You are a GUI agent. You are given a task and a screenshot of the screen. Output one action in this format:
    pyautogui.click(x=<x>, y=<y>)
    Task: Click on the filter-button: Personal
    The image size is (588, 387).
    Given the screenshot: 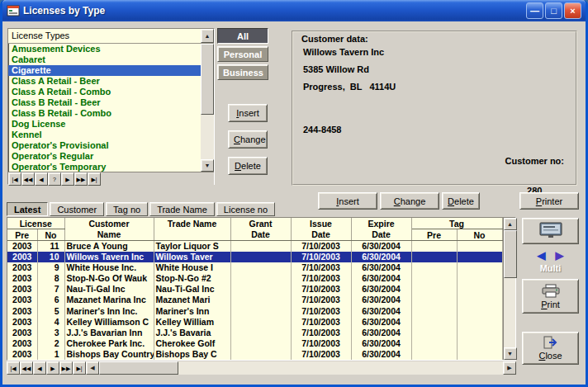 What is the action you would take?
    pyautogui.click(x=243, y=54)
    